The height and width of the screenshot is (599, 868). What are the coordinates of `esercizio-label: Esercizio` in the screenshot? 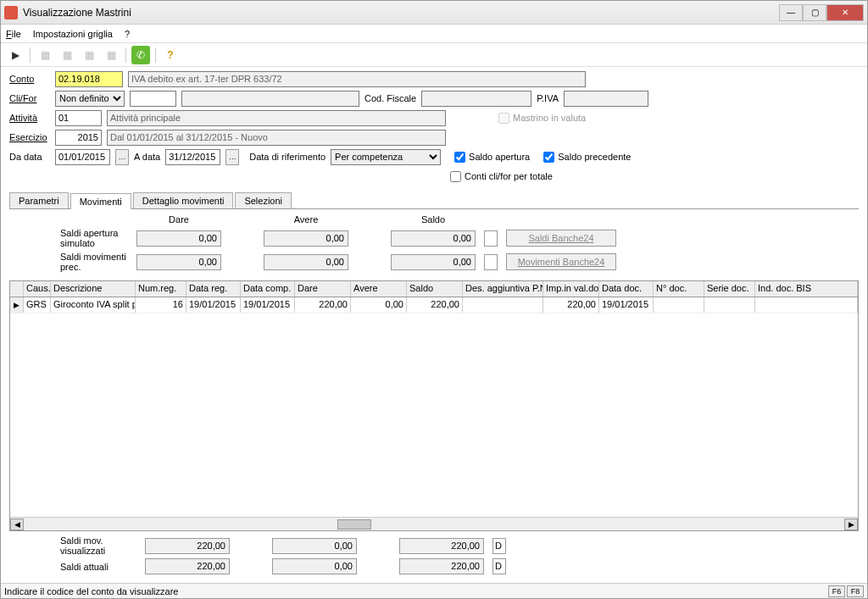 It's located at (30, 137).